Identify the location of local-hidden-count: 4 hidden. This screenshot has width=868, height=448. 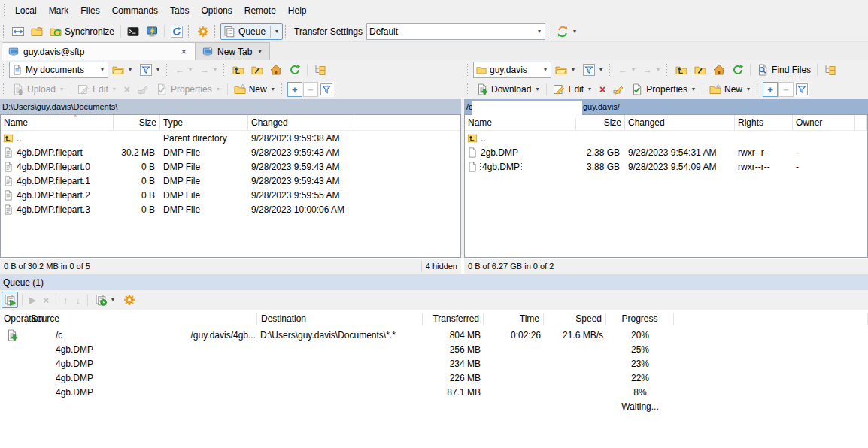
(442, 266).